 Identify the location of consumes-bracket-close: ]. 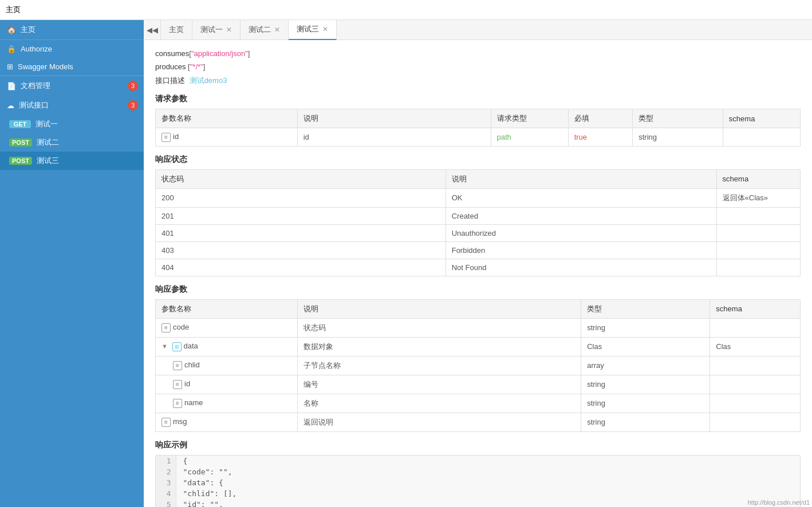
(249, 54).